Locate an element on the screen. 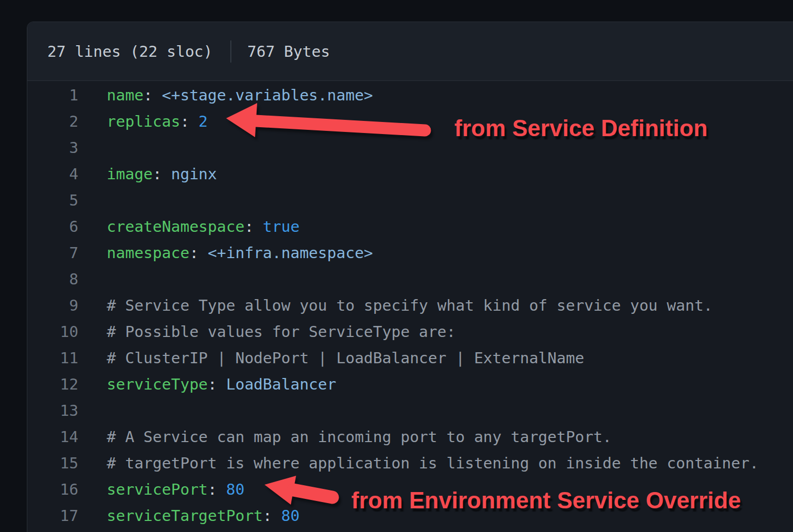 Image resolution: width=793 pixels, height=532 pixels. line-content: serviceType: LoadBalancer is located at coordinates (207, 384).